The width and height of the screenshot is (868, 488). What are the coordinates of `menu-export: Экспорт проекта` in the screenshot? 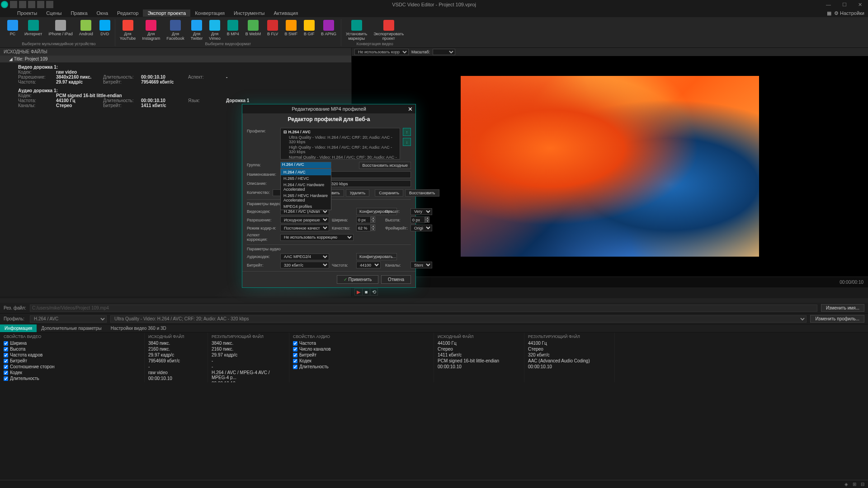 It's located at (166, 13).